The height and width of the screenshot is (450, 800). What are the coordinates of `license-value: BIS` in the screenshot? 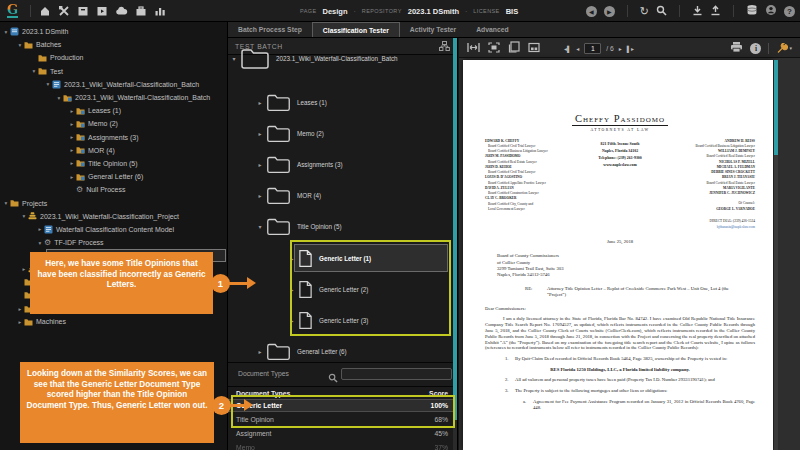 It's located at (512, 12).